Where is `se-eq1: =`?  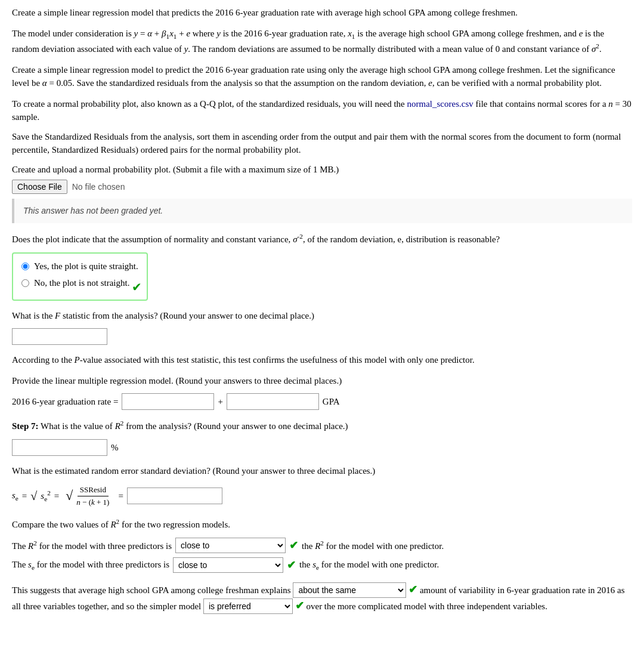
se-eq1: = is located at coordinates (24, 496).